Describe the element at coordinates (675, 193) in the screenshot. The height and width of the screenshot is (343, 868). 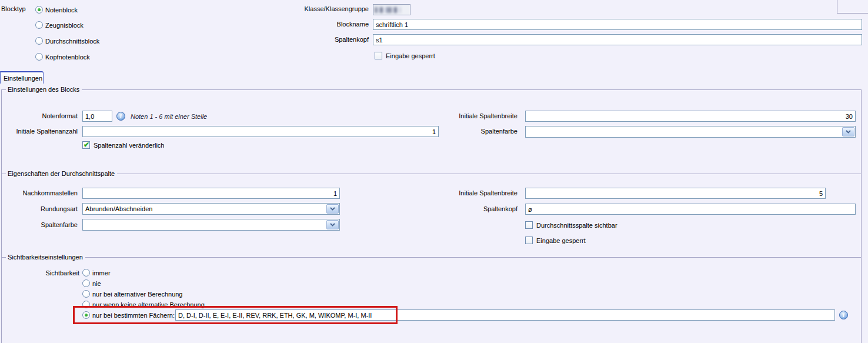
I see `avg-initiale-spaltenbreite-input` at that location.